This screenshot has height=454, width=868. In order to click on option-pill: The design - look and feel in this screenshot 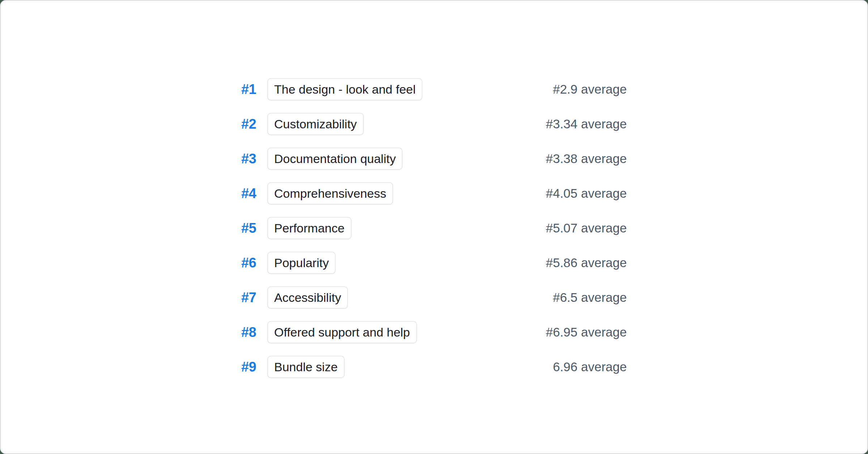, I will do `click(345, 89)`.